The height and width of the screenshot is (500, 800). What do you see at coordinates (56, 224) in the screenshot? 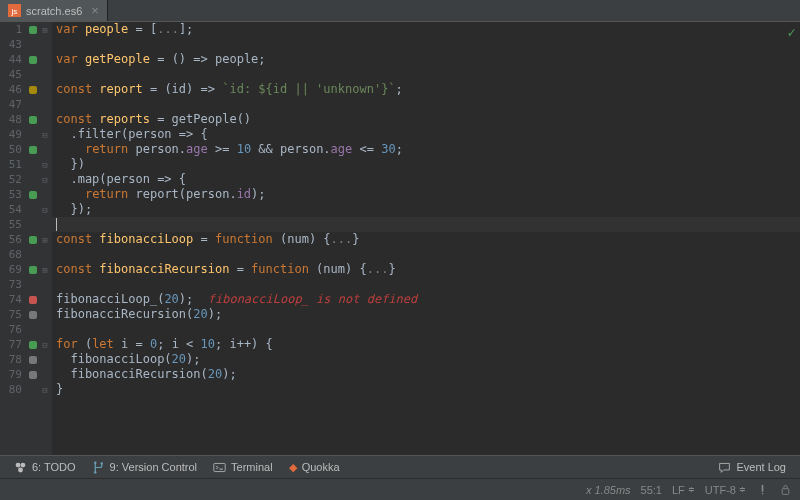
I see `text-cursor` at bounding box center [56, 224].